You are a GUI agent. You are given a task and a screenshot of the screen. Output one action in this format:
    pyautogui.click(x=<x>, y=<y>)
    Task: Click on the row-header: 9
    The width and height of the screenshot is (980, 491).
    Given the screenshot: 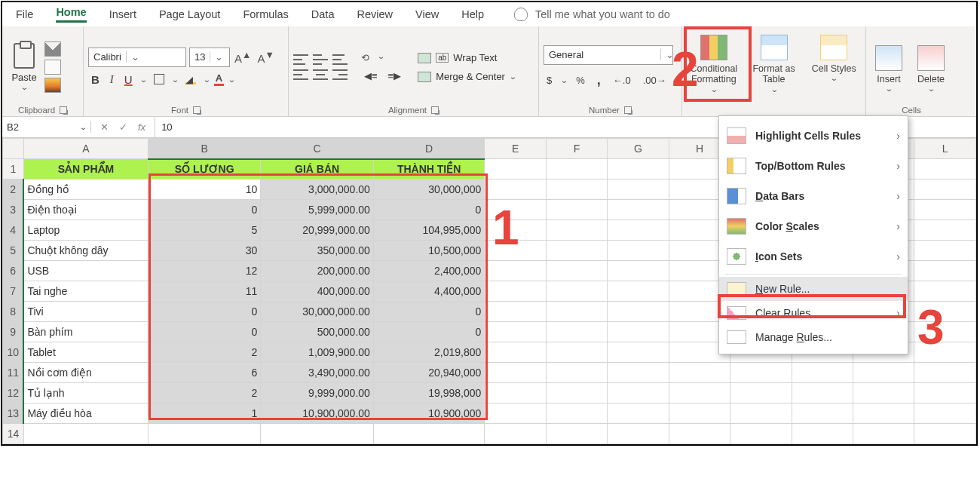 What is the action you would take?
    pyautogui.click(x=14, y=332)
    